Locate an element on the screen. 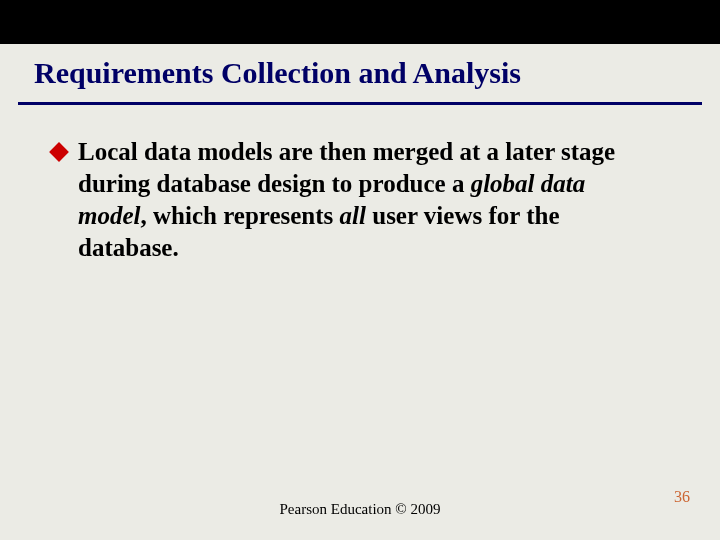 This screenshot has height=540, width=720. diamond-bullet-icon is located at coordinates (59, 152).